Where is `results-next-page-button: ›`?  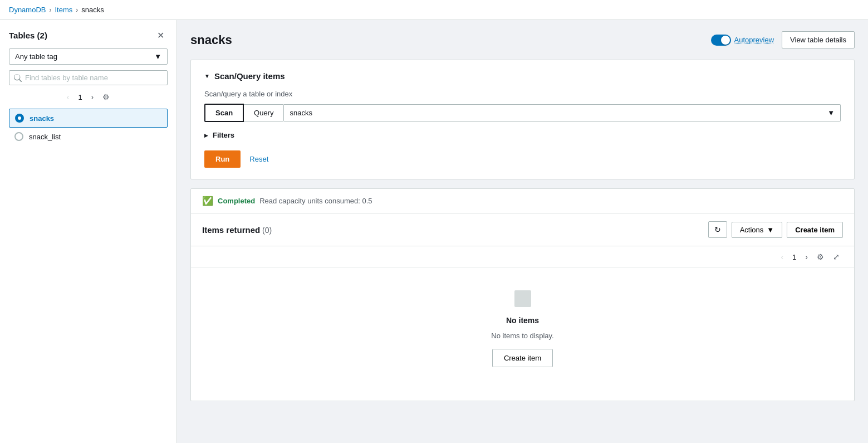
results-next-page-button: › is located at coordinates (806, 257).